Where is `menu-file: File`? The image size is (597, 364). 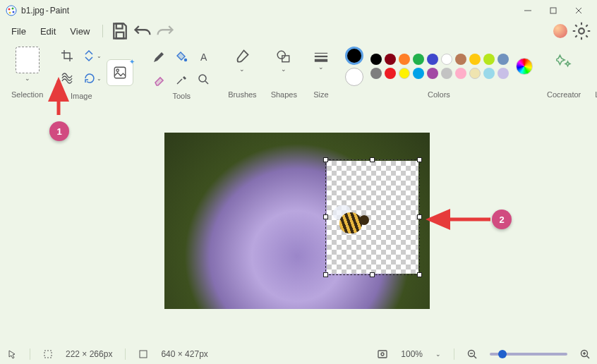
menu-file: File is located at coordinates (18, 31).